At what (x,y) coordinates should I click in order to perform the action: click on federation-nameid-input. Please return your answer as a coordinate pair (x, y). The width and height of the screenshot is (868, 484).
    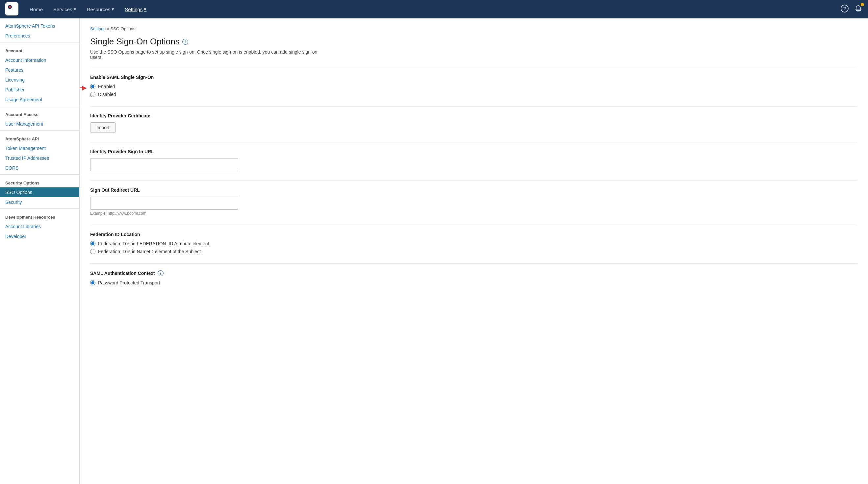
    Looking at the image, I should click on (93, 252).